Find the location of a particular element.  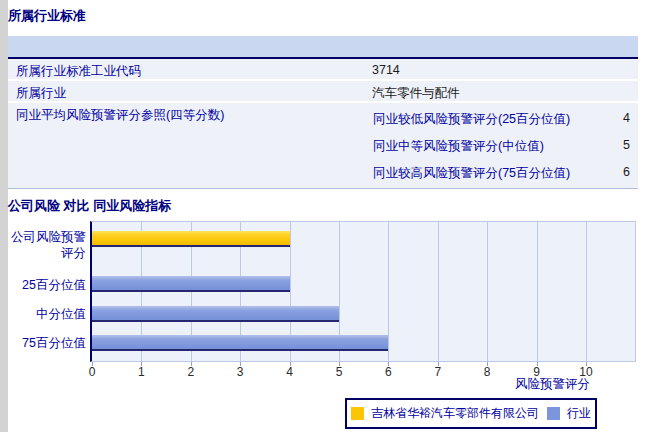

legend-label: 吉林省华裕汽车零部件有限公司 is located at coordinates (455, 414).